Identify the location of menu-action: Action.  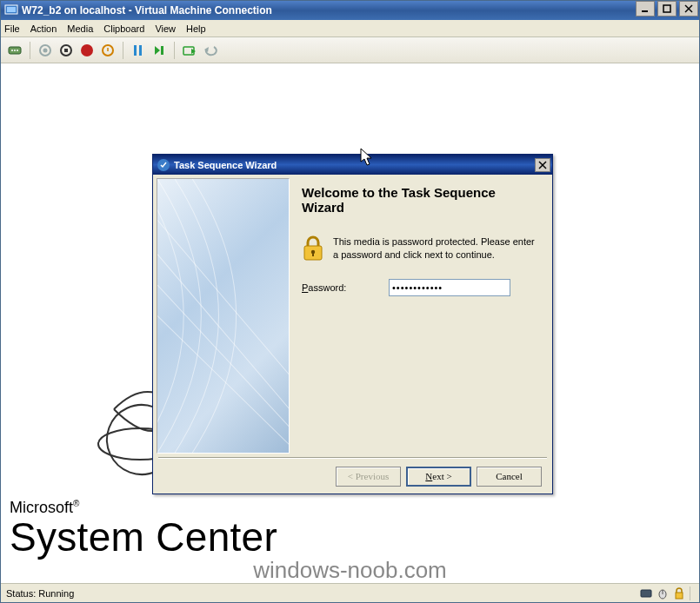
(43, 29).